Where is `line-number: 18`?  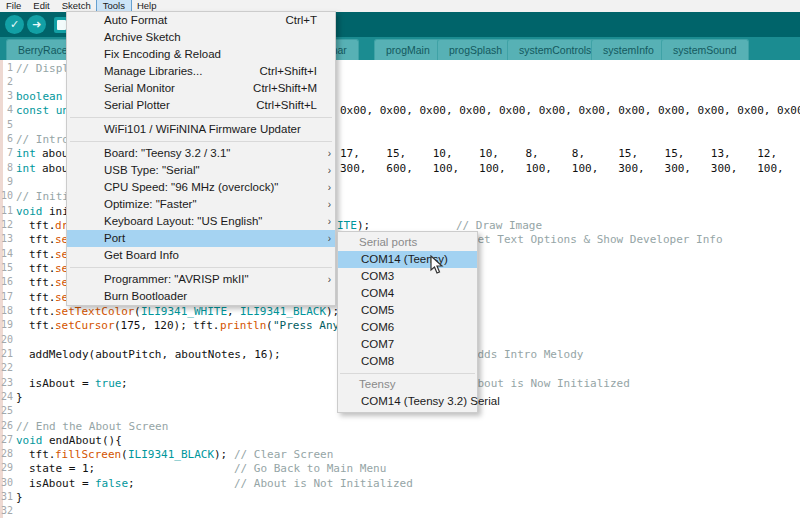 line-number: 18 is located at coordinates (6, 310).